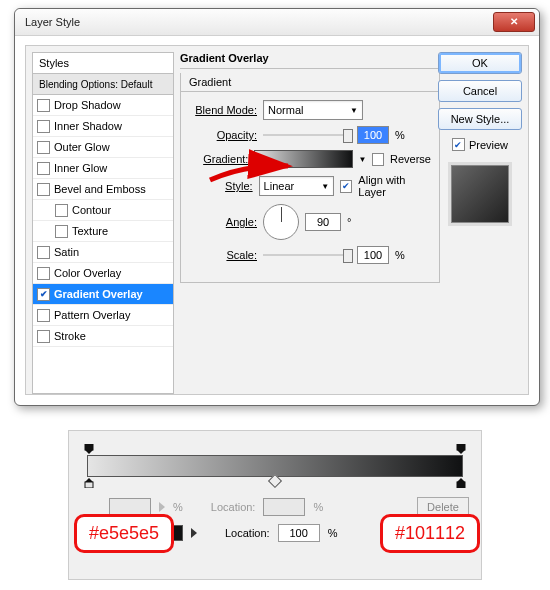  I want to click on opacity-label: Opacity:, so click(223, 135).